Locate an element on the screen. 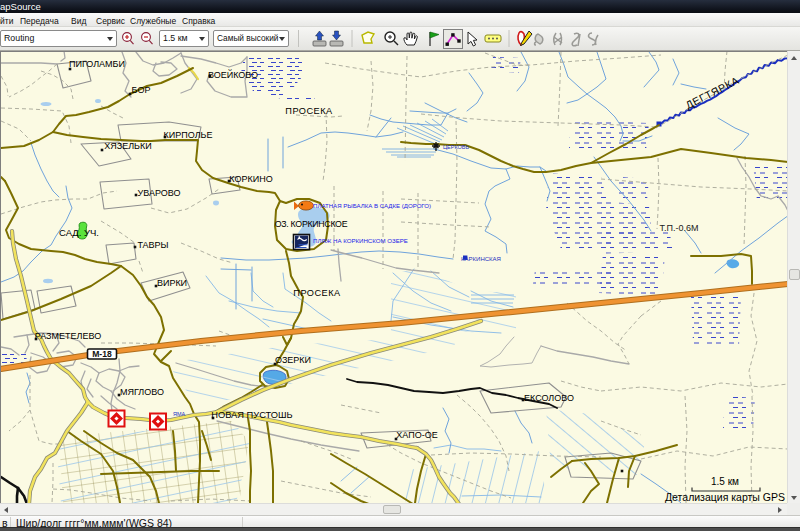 This screenshot has width=800, height=531. svg-text: ТАВРЫ is located at coordinates (152, 245).